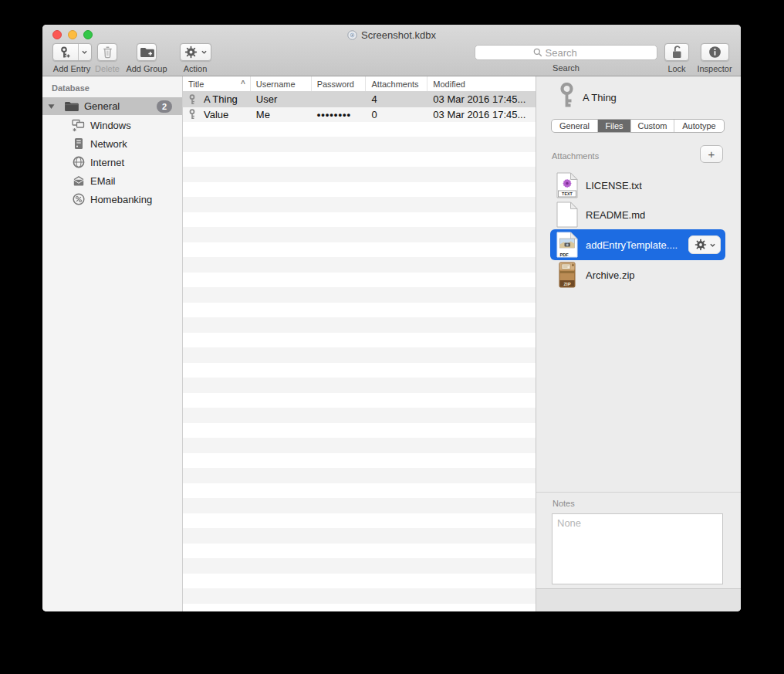 The image size is (784, 674). What do you see at coordinates (196, 69) in the screenshot?
I see `action-label: Action` at bounding box center [196, 69].